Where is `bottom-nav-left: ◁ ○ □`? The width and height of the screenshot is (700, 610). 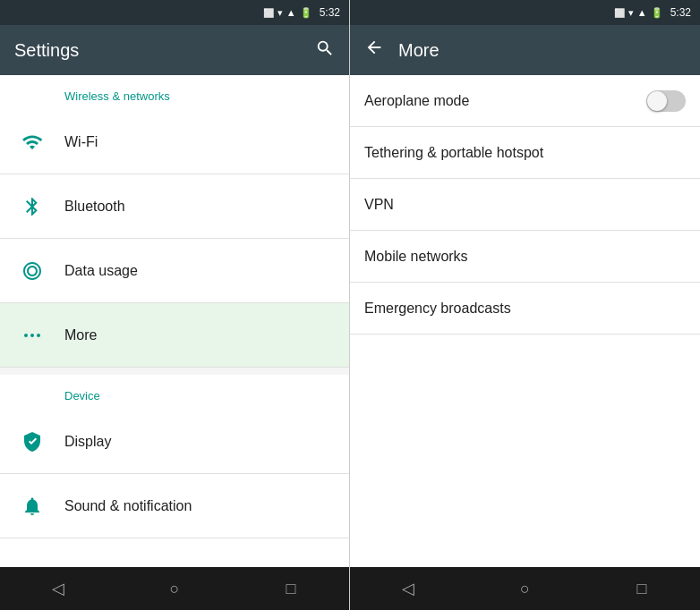
bottom-nav-left: ◁ ○ □ is located at coordinates (175, 589).